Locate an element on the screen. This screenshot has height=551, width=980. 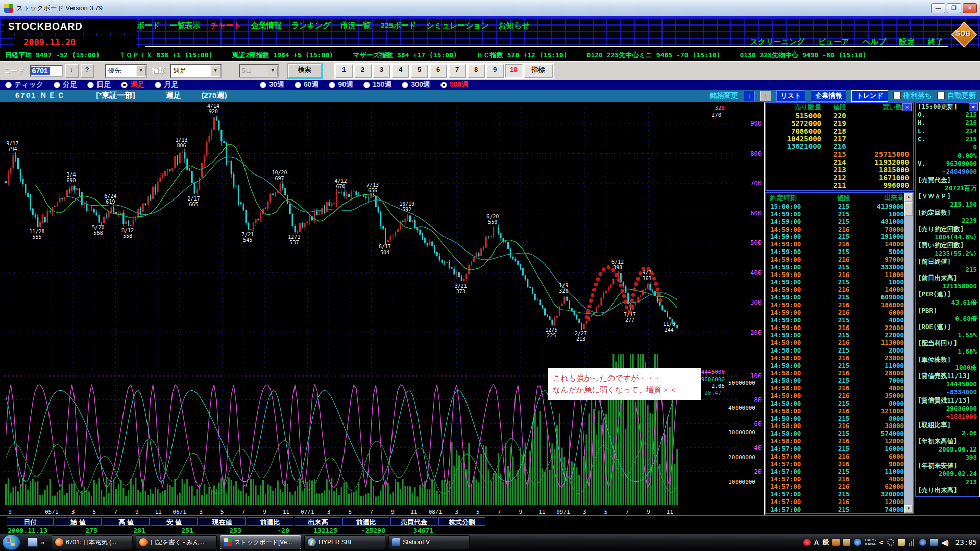
period-radio-ティック: ティック is located at coordinates (24, 85).